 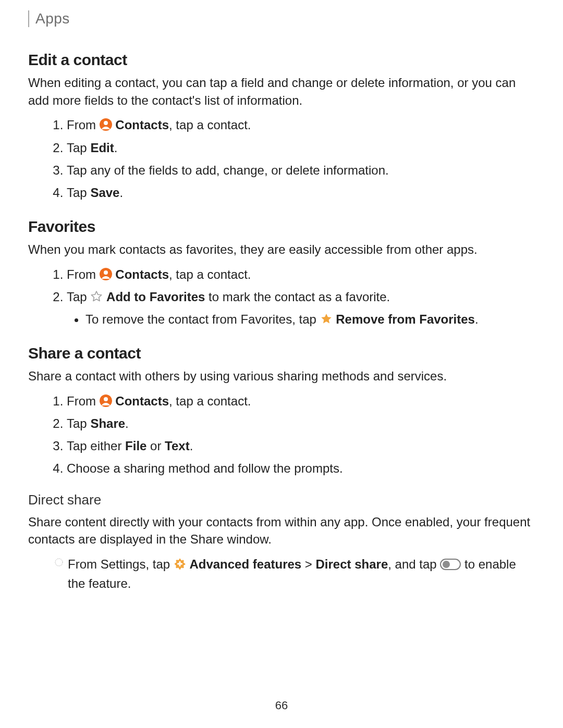 I want to click on list-item: Tap Share., so click(x=301, y=423).